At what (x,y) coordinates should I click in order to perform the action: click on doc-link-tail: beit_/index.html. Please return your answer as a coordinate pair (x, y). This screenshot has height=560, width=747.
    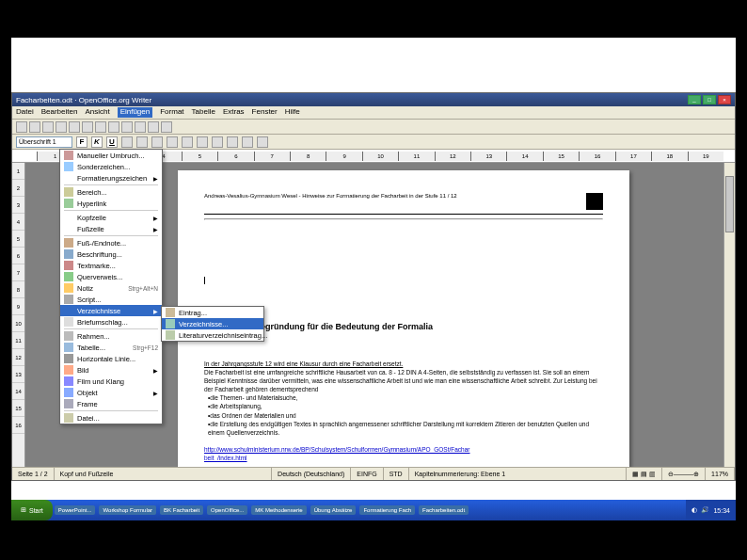
    Looking at the image, I should click on (226, 457).